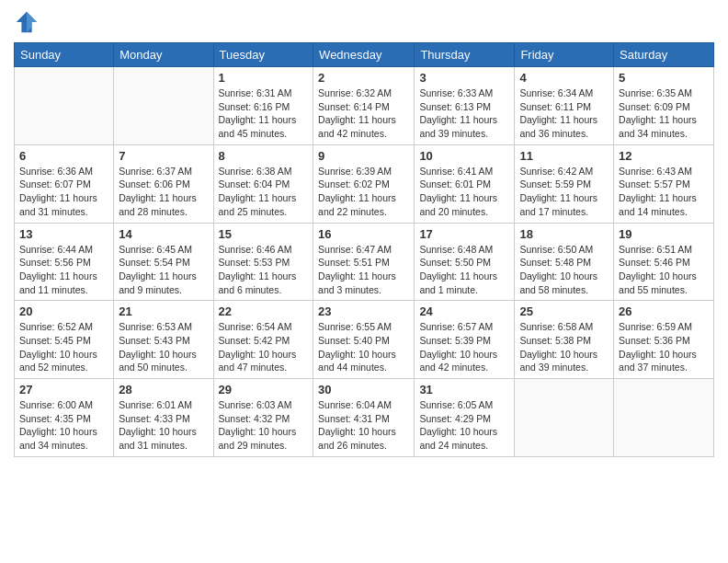 The width and height of the screenshot is (728, 563). Describe the element at coordinates (64, 234) in the screenshot. I see `day-number: 13` at that location.